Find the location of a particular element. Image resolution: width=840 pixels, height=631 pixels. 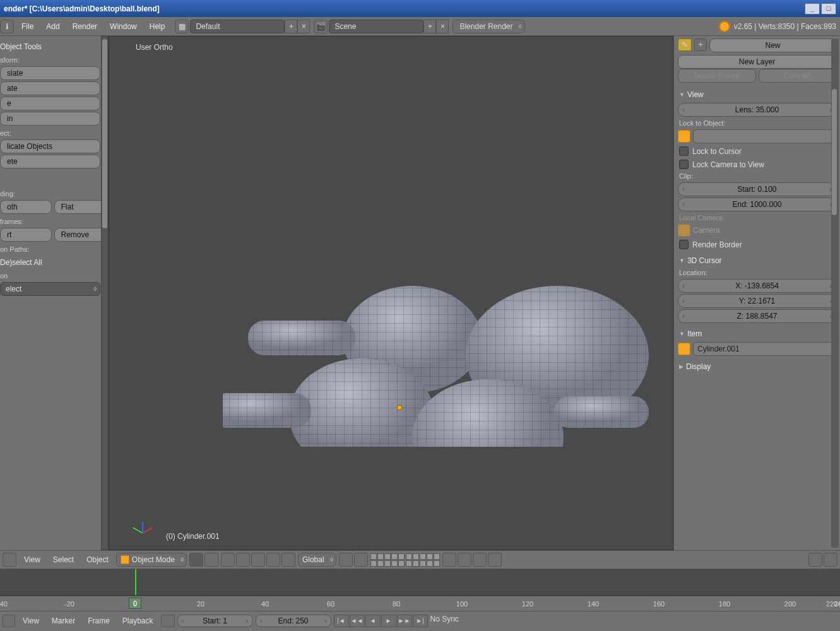

end-frame-field: End: 250 is located at coordinates (293, 621).